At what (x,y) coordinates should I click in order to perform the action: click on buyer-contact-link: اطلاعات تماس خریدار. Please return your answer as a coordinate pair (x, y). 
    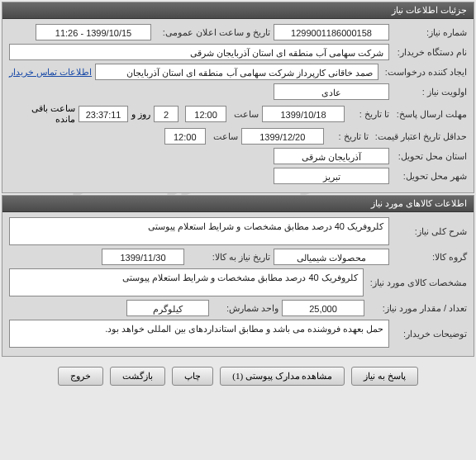
    Looking at the image, I should click on (50, 73).